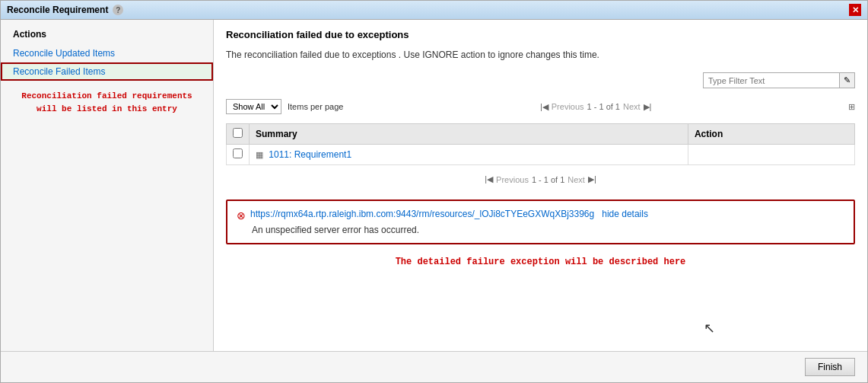  I want to click on sidebar-item-reconcile-failed: Reconcile Failed Items, so click(107, 72).